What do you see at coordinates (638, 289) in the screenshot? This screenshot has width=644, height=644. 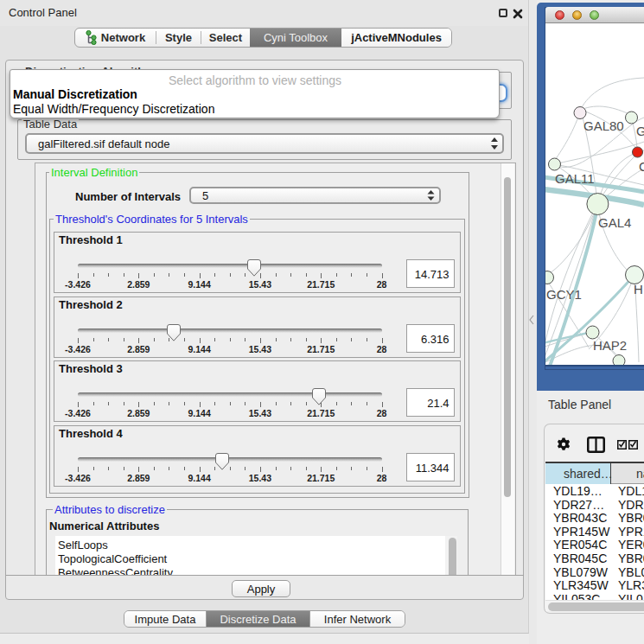 I see `svg-text: H` at bounding box center [638, 289].